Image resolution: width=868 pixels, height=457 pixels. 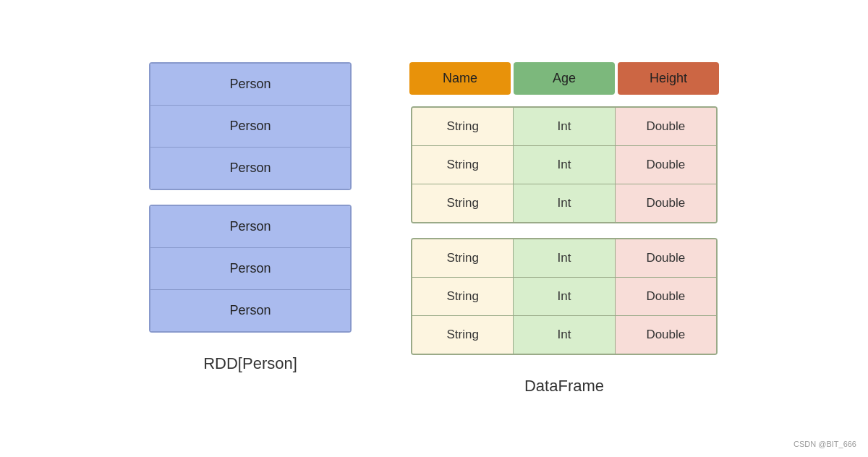 What do you see at coordinates (250, 126) in the screenshot?
I see `rdd-block-1: Person Person Person` at bounding box center [250, 126].